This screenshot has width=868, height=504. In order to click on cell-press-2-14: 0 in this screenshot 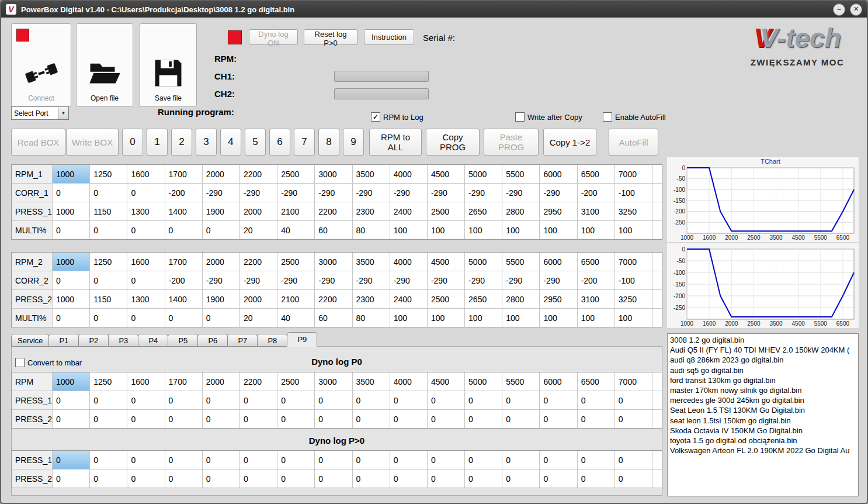, I will do `click(596, 419)`.